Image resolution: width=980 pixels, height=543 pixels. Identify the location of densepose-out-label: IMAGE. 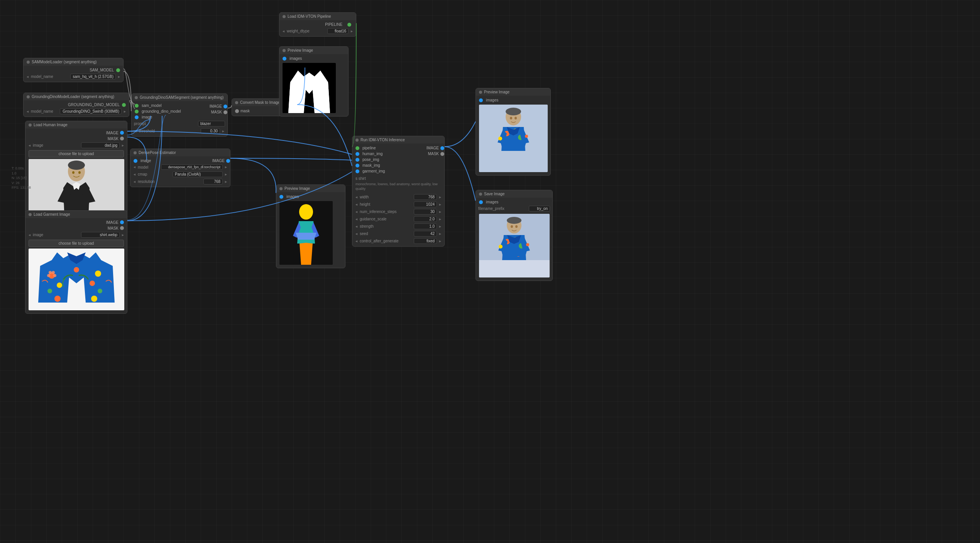
(218, 161).